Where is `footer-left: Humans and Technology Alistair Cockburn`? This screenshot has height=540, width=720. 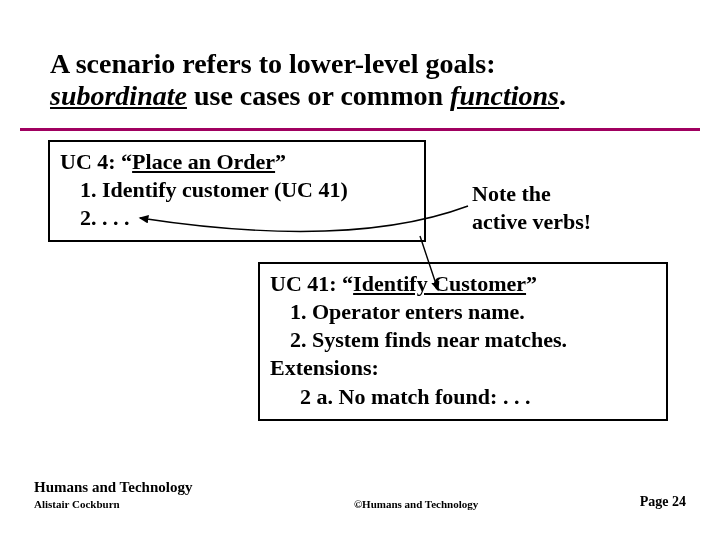 footer-left: Humans and Technology Alistair Cockburn is located at coordinates (113, 494).